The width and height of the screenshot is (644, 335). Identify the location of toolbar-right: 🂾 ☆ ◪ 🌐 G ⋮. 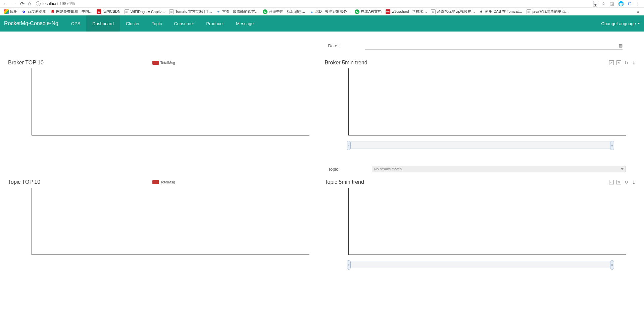
(617, 4).